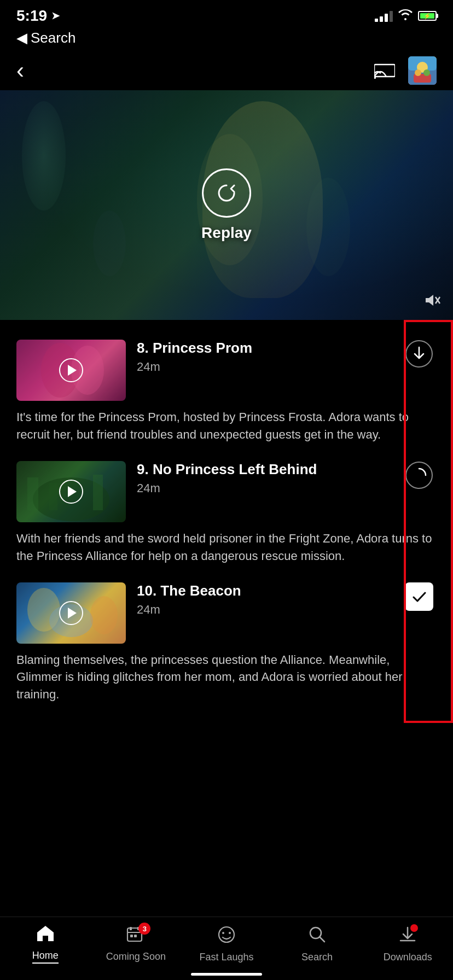  What do you see at coordinates (226, 370) in the screenshot?
I see `episode-top: 8. Princess Prom 24m` at bounding box center [226, 370].